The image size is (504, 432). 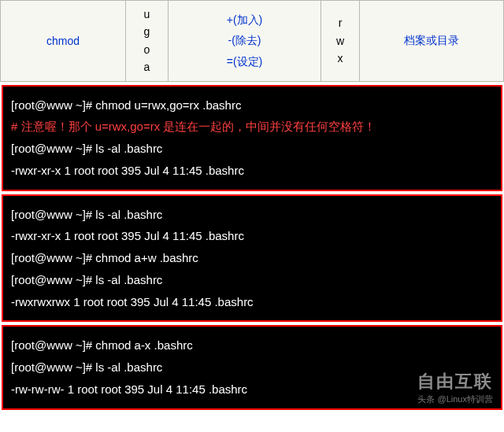 I want to click on op-set: =(设定), so click(x=244, y=61).